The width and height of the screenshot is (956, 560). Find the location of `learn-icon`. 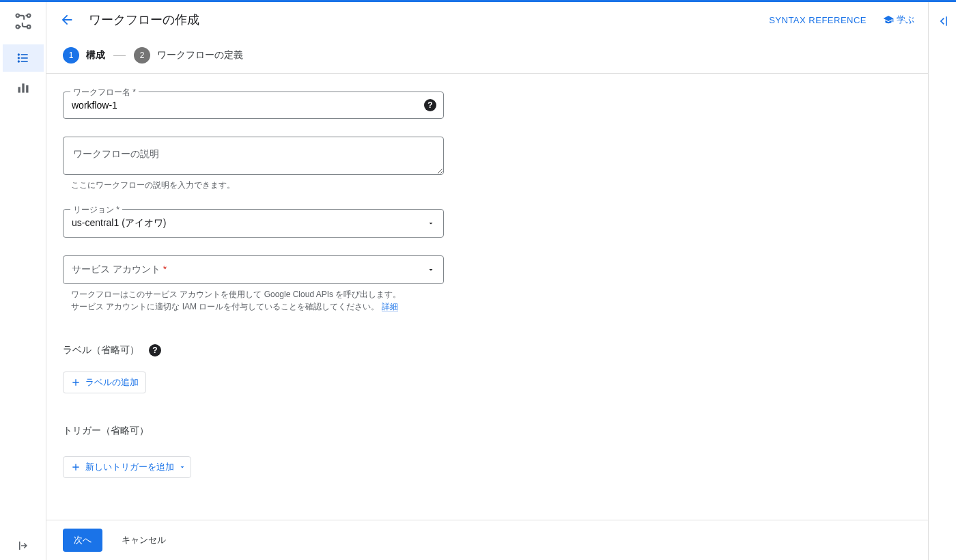

learn-icon is located at coordinates (888, 20).